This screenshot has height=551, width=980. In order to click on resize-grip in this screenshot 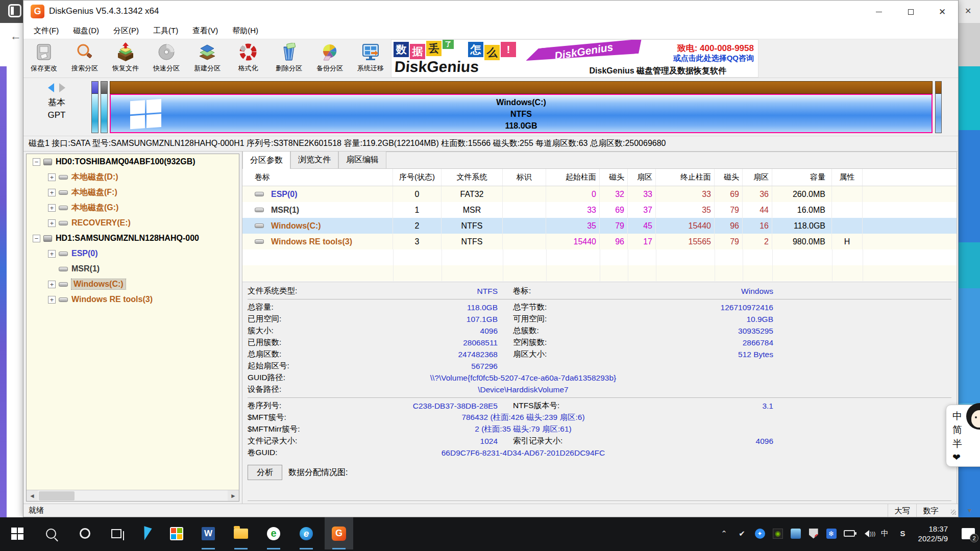, I will do `click(951, 510)`.